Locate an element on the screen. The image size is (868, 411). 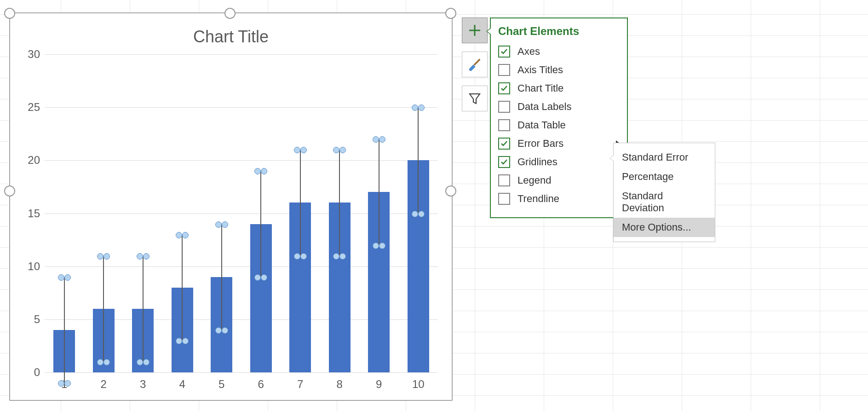
chart-styles-button is located at coordinates (475, 64).